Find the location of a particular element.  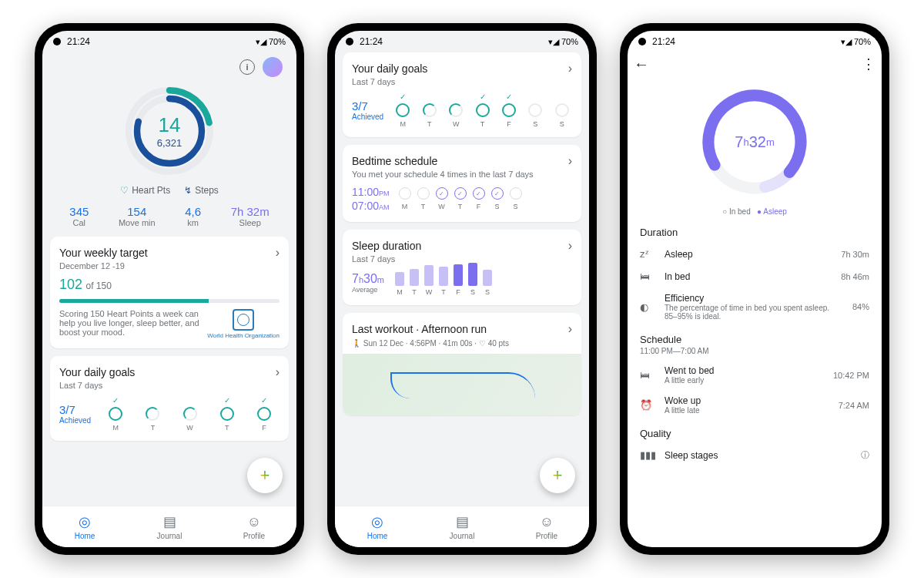

ring-legend: ♡Heart Pts ↯Steps is located at coordinates (169, 190).